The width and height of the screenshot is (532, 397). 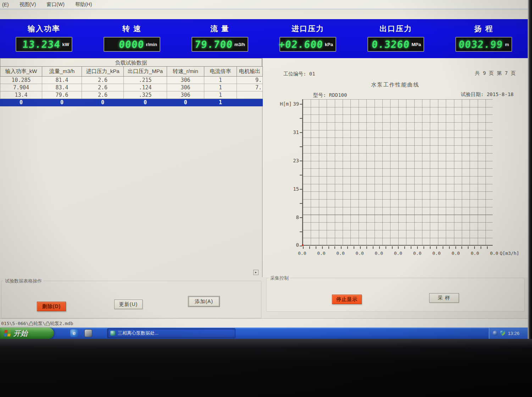 I want to click on start-button: 开始, so click(x=27, y=333).